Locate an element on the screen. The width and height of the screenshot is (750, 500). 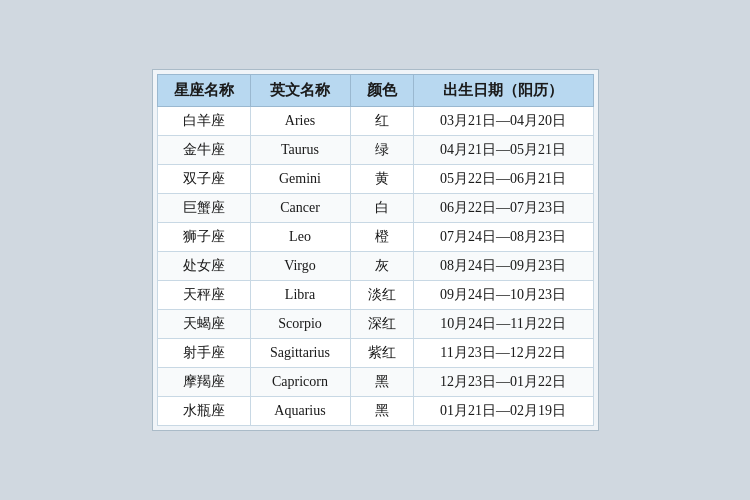
cell-color: 淡红 is located at coordinates (382, 296).